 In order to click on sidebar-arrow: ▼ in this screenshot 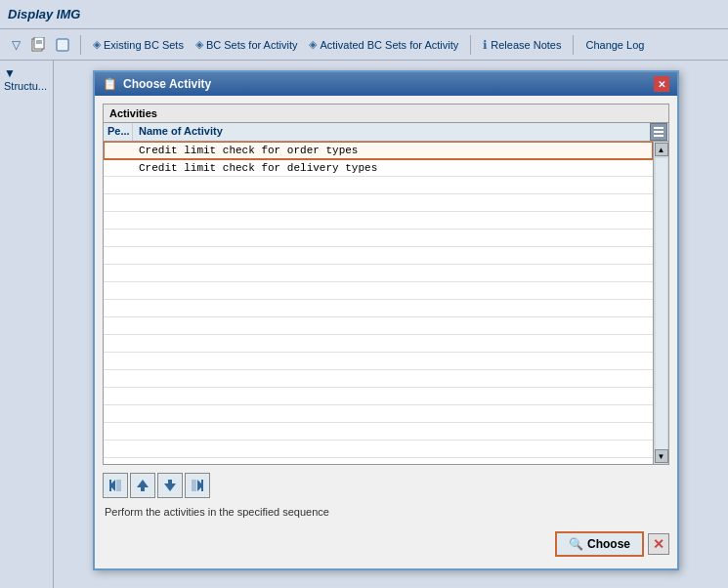, I will do `click(26, 73)`.